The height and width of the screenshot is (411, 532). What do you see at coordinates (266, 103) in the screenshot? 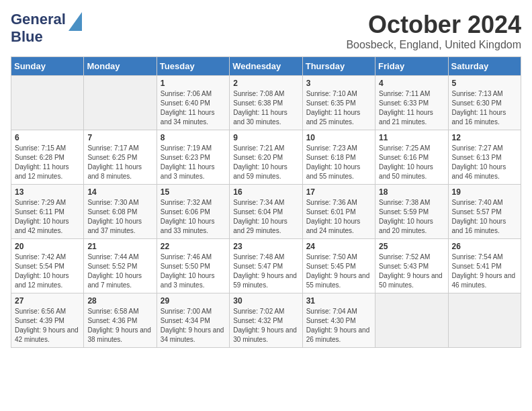
I see `calendar-cell: 2Sunrise: 7:08 AMSunset: 6:38 PMDaylight…` at bounding box center [266, 103].